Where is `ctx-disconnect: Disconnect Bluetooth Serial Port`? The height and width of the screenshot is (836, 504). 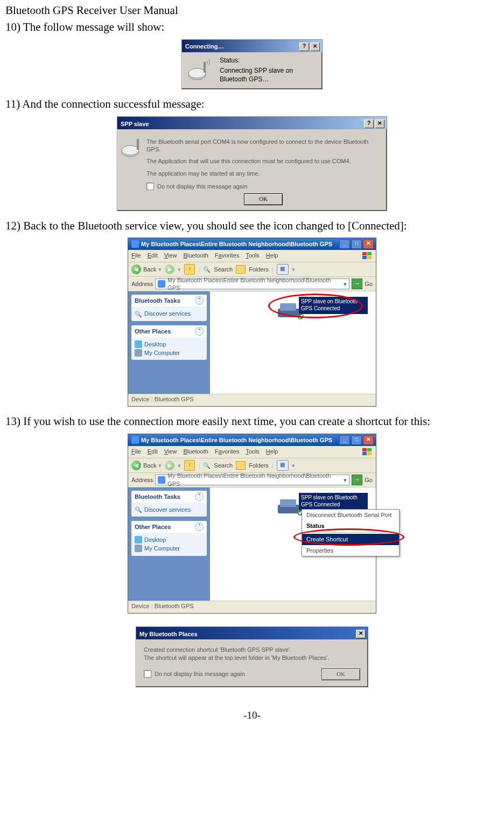 ctx-disconnect: Disconnect Bluetooth Serial Port is located at coordinates (351, 515).